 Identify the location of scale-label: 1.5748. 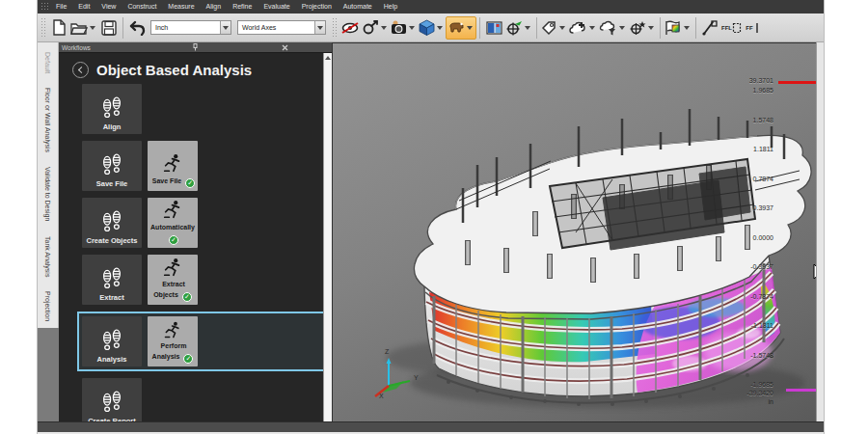
(748, 120).